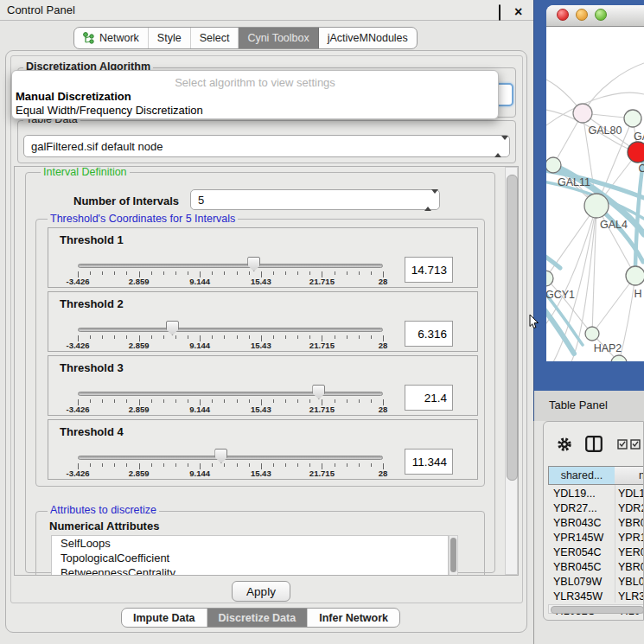  I want to click on popup-option-manual-discretization: Manual Discretization, so click(73, 97).